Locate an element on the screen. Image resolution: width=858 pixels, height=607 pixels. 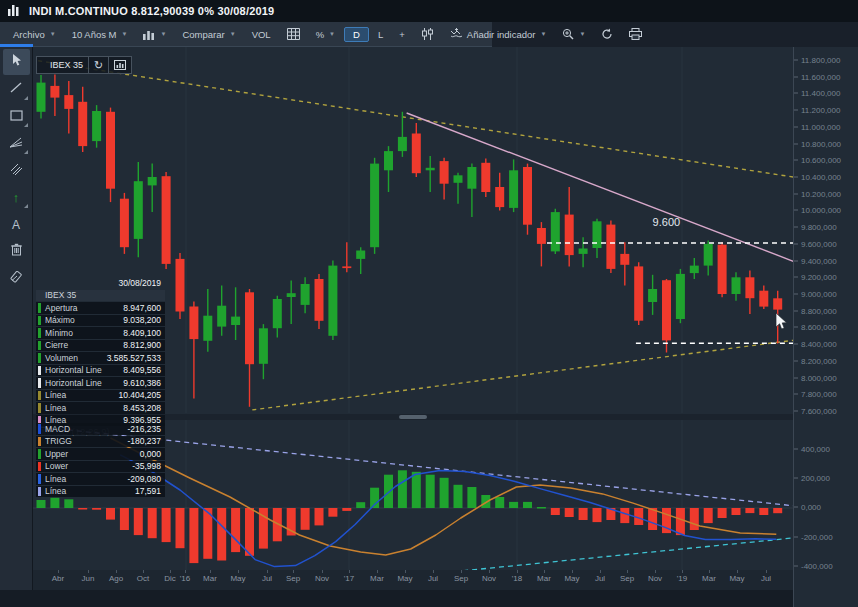
toolbar-button-label: VOL is located at coordinates (262, 34).